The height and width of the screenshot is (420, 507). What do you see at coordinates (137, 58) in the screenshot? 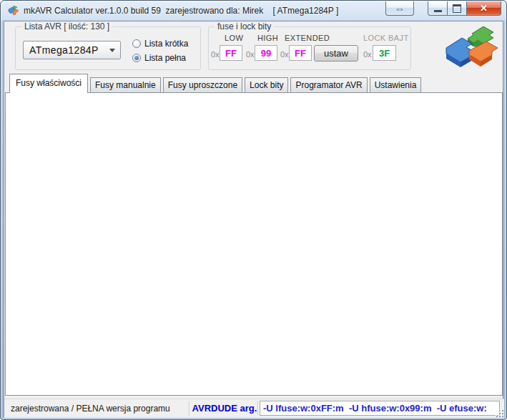
I see `radio-selected-icon` at bounding box center [137, 58].